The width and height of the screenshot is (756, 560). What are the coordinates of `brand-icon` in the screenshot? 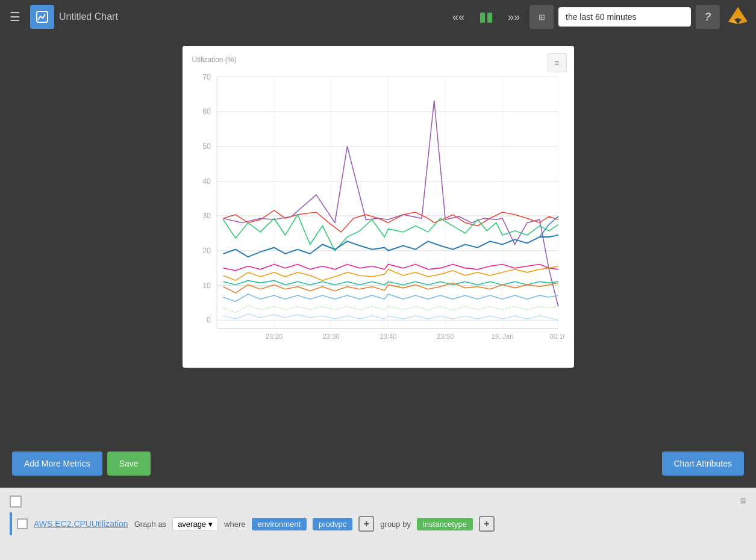 It's located at (738, 17).